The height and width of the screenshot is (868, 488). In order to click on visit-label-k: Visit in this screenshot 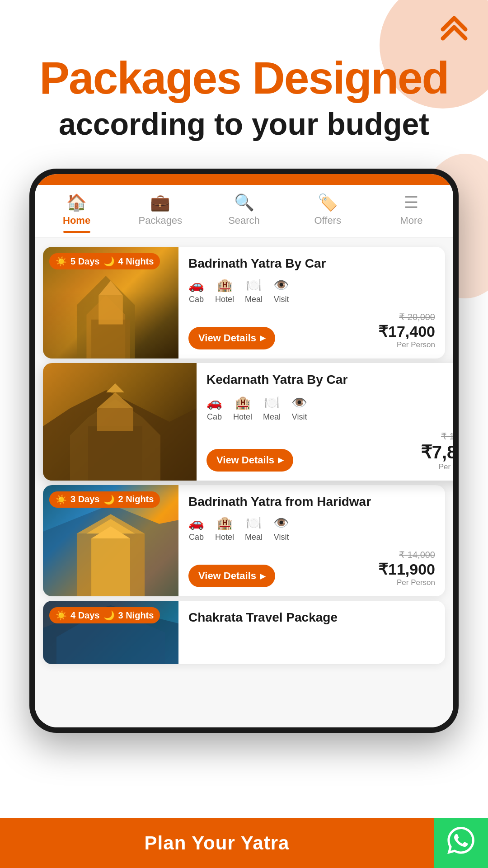, I will do `click(300, 417)`.